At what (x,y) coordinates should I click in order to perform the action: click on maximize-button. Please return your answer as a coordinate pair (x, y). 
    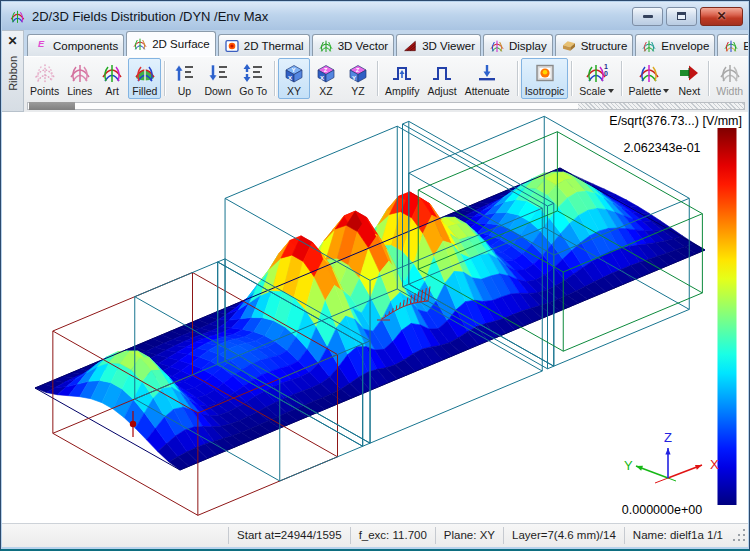
    Looking at the image, I should click on (682, 16).